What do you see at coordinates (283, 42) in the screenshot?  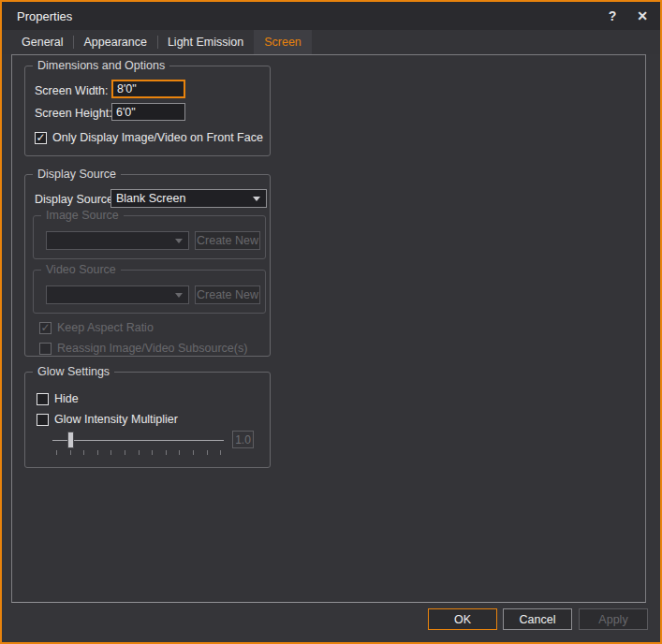 I see `tab-screen: Screen` at bounding box center [283, 42].